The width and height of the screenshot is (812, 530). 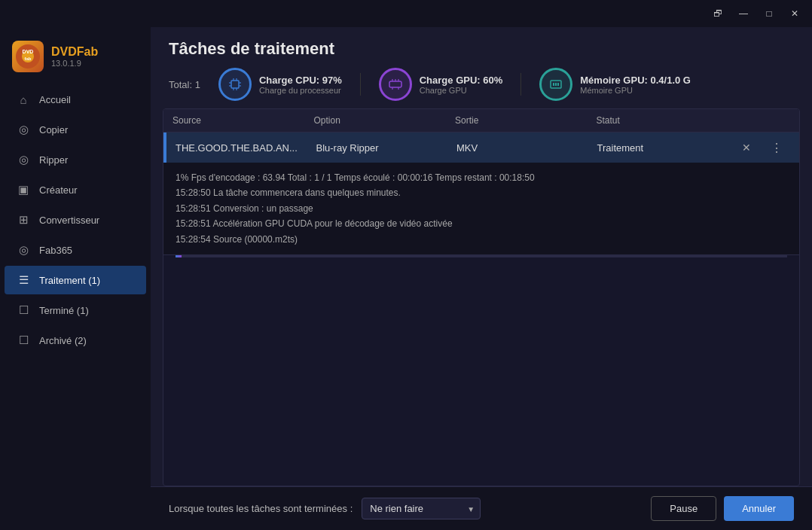 I want to click on log-line-0: 15:28:50 La tâche commencera dans quelqu…, so click(x=481, y=193).